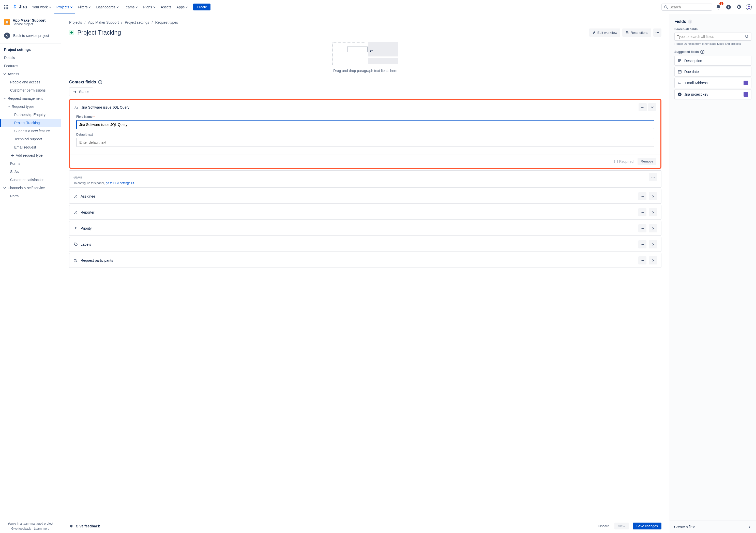 The height and width of the screenshot is (533, 756). I want to click on sidebar-people-access: People and access, so click(30, 82).